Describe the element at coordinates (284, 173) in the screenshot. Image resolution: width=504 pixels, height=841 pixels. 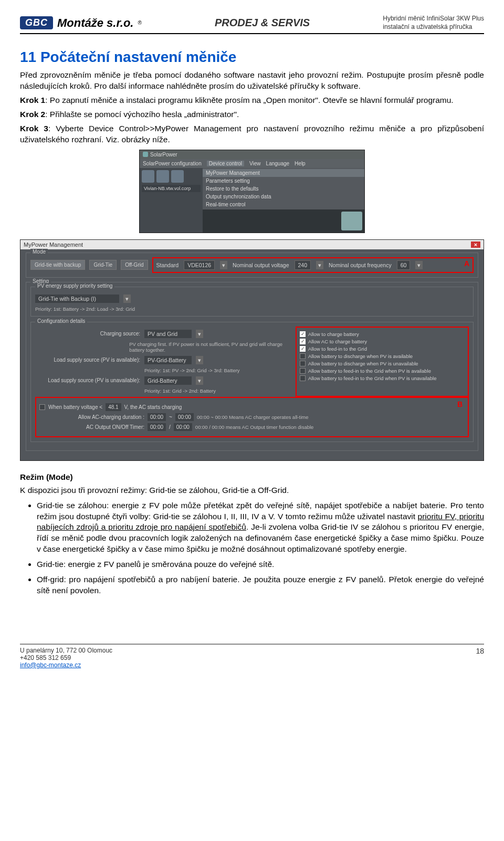
I see `ss1-submenu-mypower: MyPower Management` at that location.